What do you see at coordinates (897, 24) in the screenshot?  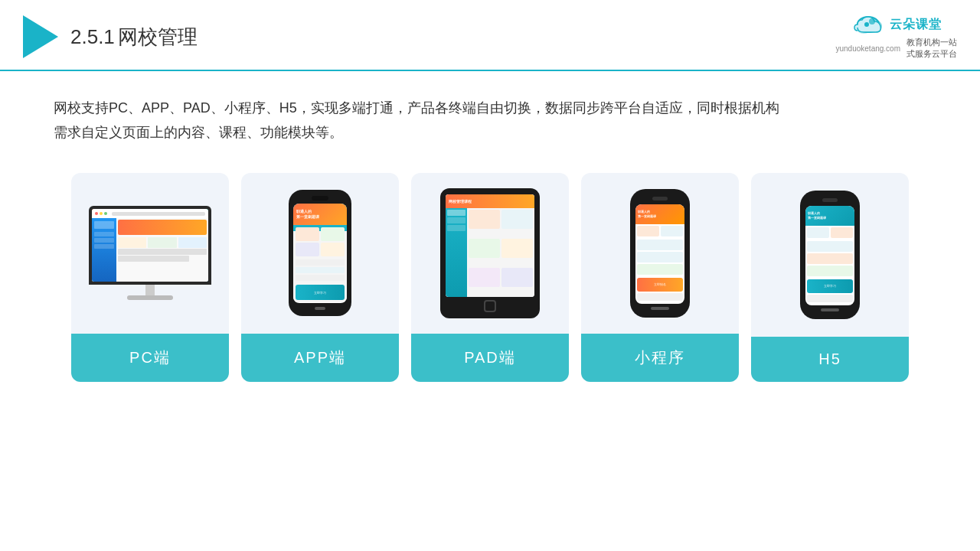 I see `brand-icon-area: 云朵课堂` at bounding box center [897, 24].